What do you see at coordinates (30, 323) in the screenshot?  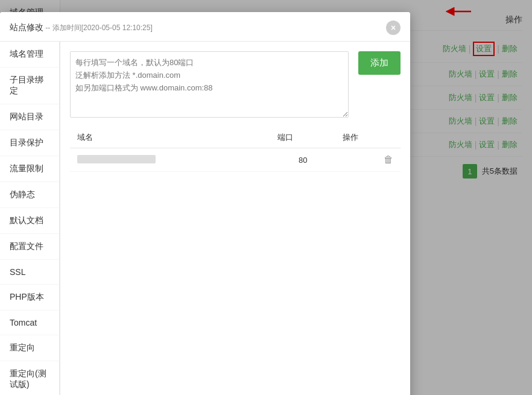 I see `modal-nav-tomcat: Tomcat` at bounding box center [30, 323].